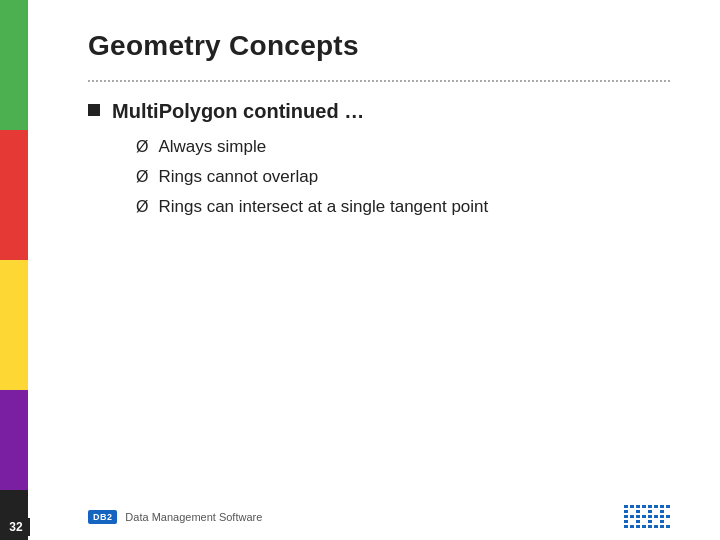 The image size is (720, 540). Describe the element at coordinates (647, 516) in the screenshot. I see `ibm-logo` at that location.